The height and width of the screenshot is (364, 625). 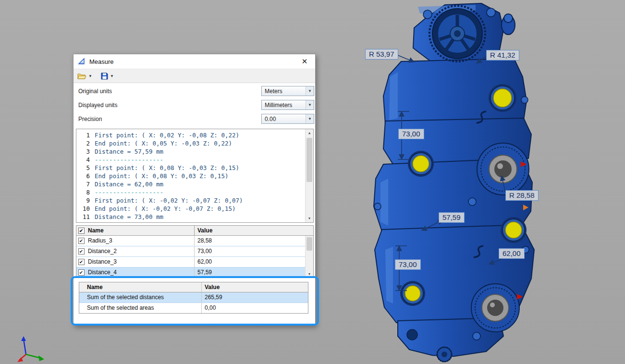 What do you see at coordinates (86, 176) in the screenshot?
I see `log-line-number: 6` at bounding box center [86, 176].